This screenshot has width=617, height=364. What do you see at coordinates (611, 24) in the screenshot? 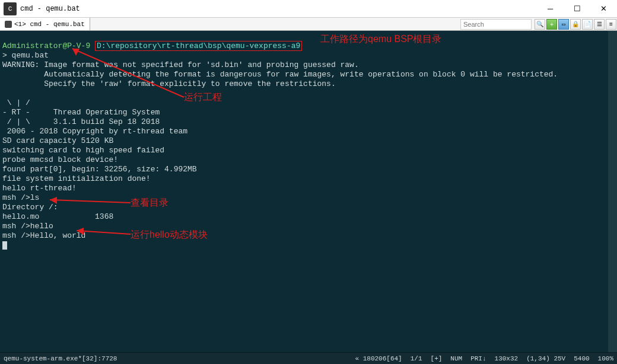
I see `menu-button: ≡` at bounding box center [611, 24].